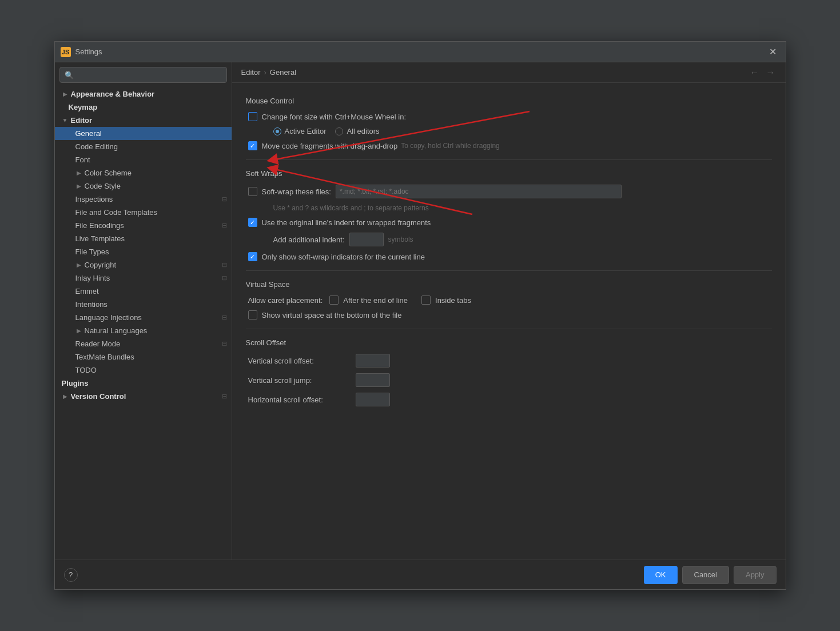  I want to click on sidebar-label-natural-languages: Natural Languages, so click(116, 330).